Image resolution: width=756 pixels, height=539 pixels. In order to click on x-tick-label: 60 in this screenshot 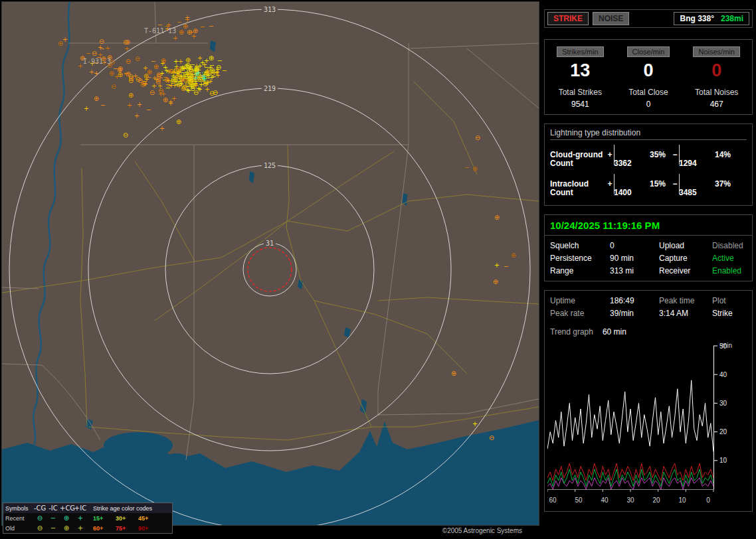, I will do `click(553, 501)`.